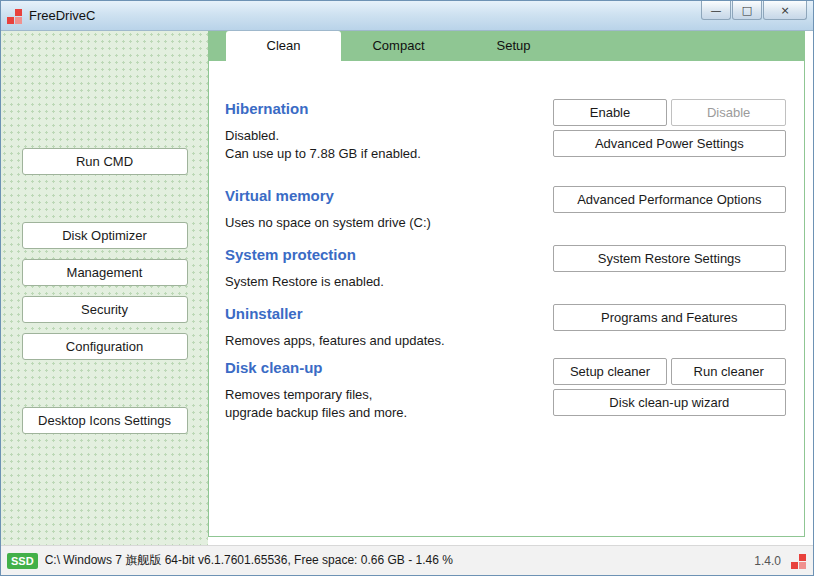 This screenshot has width=814, height=576. I want to click on title-bar: FreeDriveC — □ ×, so click(407, 16).